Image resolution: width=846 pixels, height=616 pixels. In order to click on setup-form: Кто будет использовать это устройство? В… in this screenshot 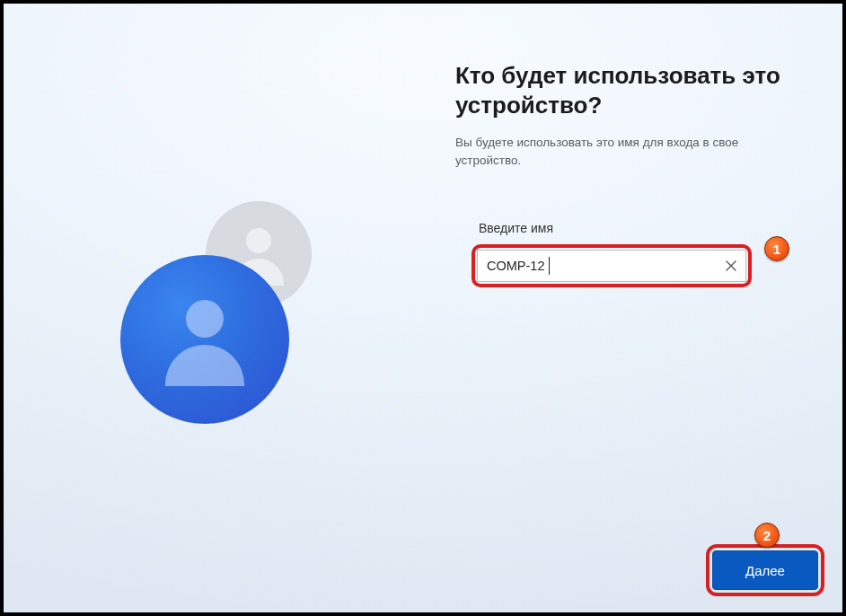, I will do `click(626, 174)`.